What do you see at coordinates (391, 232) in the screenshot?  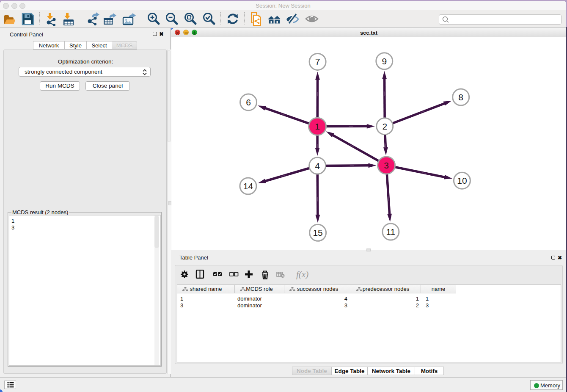 I see `svg-text: 11` at bounding box center [391, 232].